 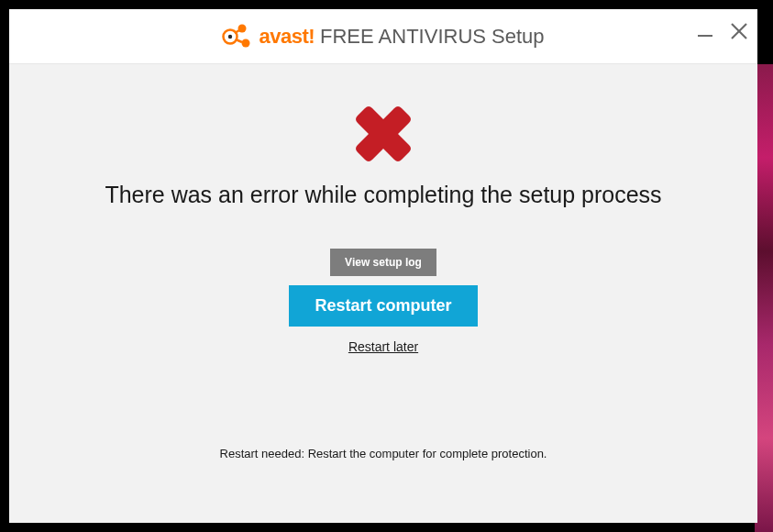 I want to click on avast-logo-icon, so click(x=237, y=37).